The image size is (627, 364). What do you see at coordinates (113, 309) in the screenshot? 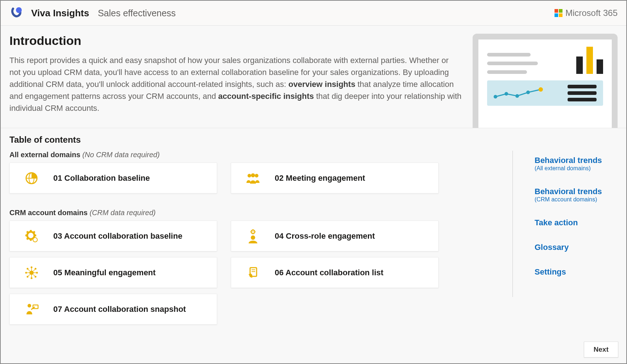
I see `toc-card-account-collab-snapshot: 07 Account collaboration snapshot` at bounding box center [113, 309].